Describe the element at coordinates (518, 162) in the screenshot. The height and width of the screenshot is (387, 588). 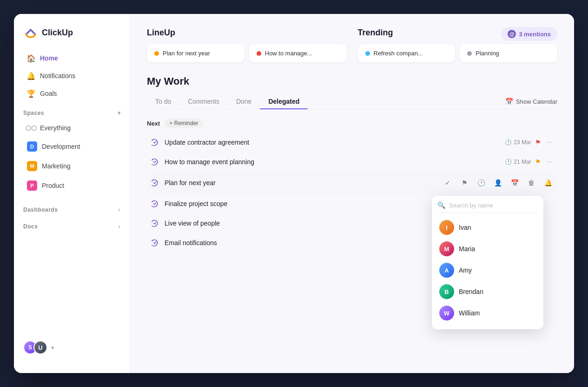
I see `task-date-2: 🕐 21 Mar` at that location.